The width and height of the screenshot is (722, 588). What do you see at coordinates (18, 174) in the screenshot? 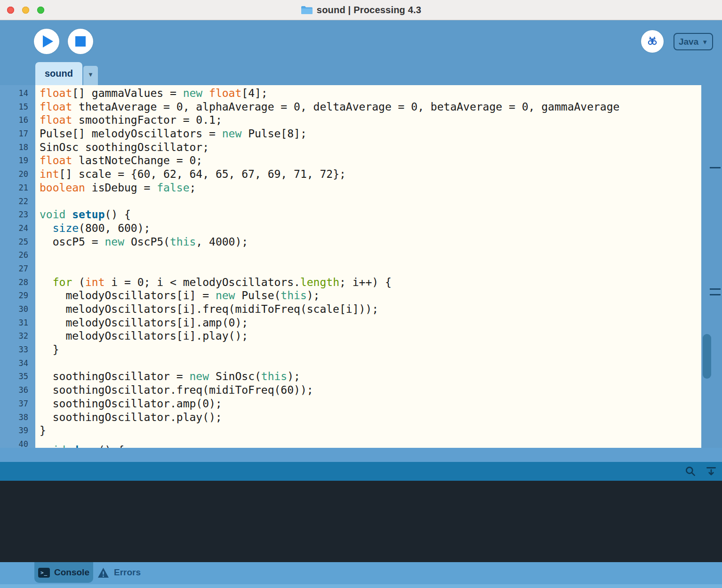
I see `line-number: 20` at bounding box center [18, 174].